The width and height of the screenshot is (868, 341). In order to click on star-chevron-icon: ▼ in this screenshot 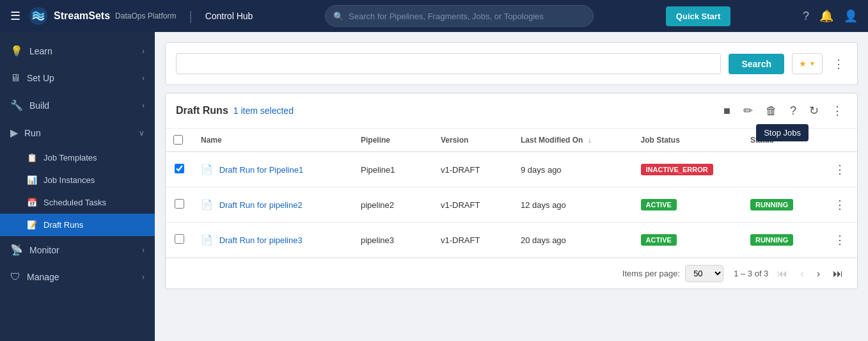, I will do `click(812, 64)`.